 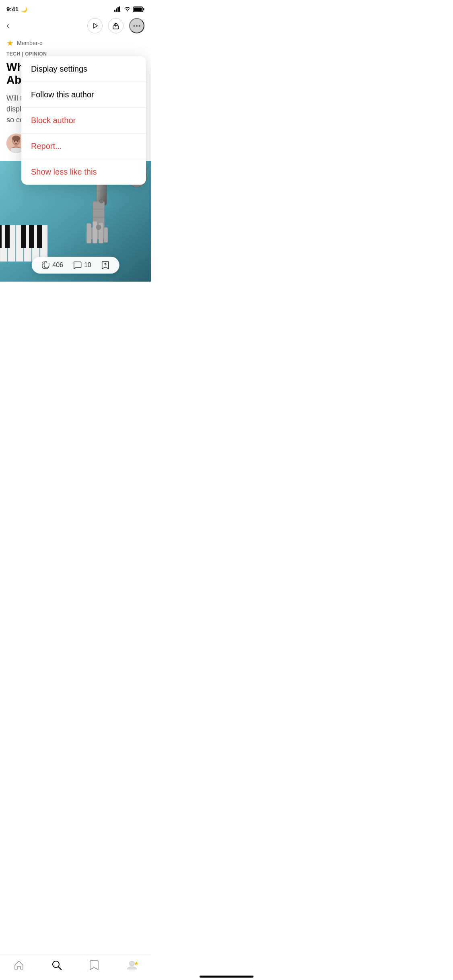 I want to click on back-button: ‹, so click(x=10, y=26).